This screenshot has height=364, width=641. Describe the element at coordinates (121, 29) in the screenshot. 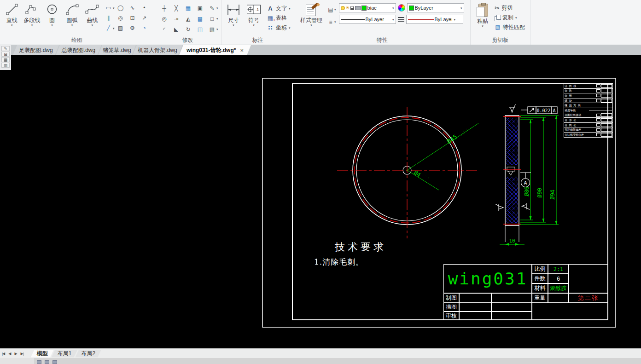

I see `hatch-icon: ▨` at that location.